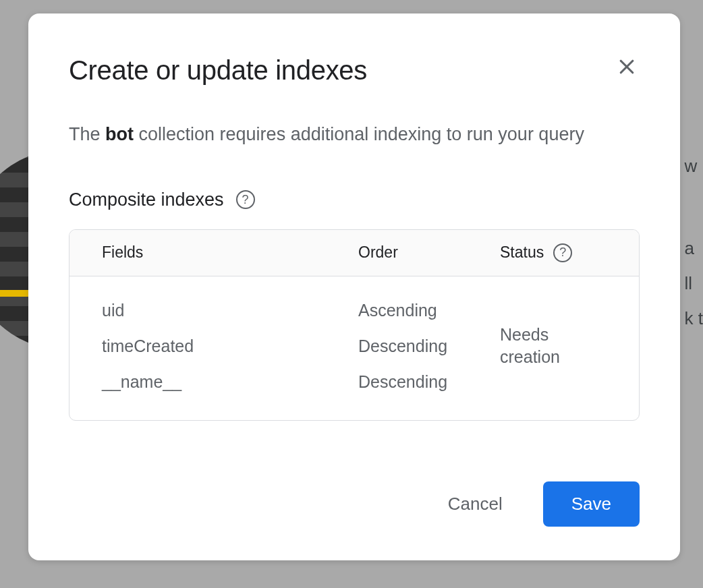 Image resolution: width=703 pixels, height=588 pixels. What do you see at coordinates (591, 504) in the screenshot?
I see `save-button: Save` at bounding box center [591, 504].